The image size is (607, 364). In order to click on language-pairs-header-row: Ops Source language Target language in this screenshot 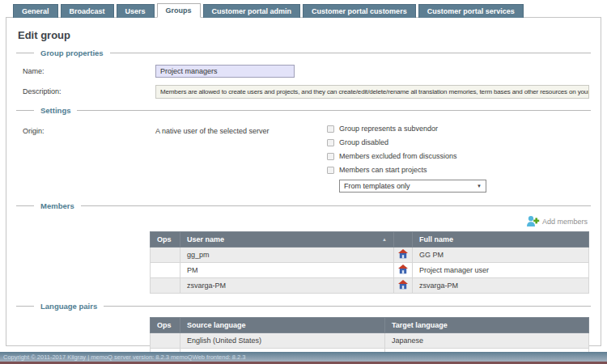, I will do `click(370, 325)`.